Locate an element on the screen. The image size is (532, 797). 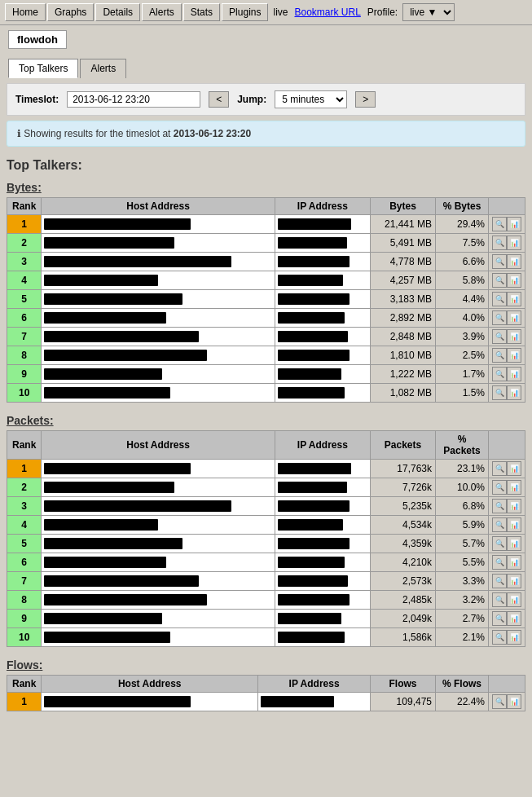
rank-cell: 7 is located at coordinates (24, 582).